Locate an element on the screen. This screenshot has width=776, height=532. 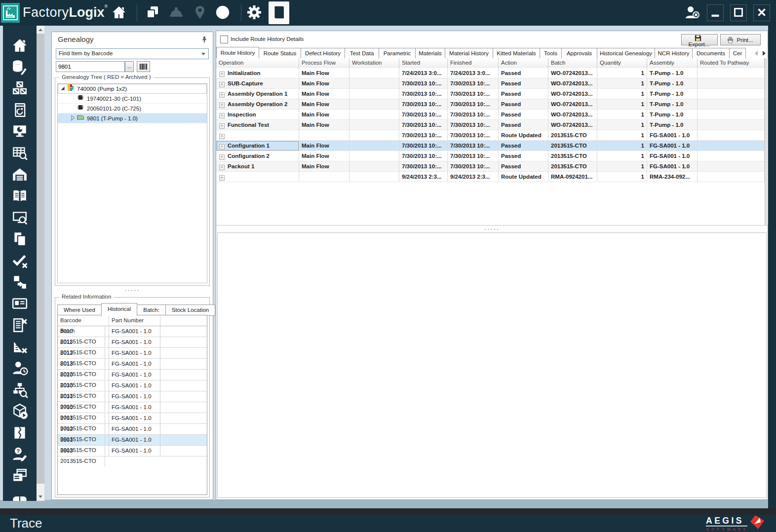
find-item-mode-select: Find Item by Barcode is located at coordinates (132, 54).